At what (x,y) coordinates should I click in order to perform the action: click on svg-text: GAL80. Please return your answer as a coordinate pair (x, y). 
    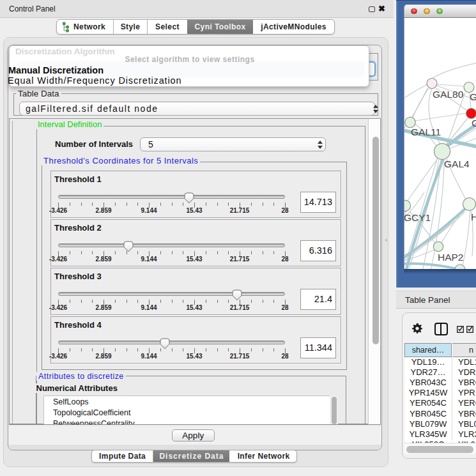
    Looking at the image, I should click on (449, 95).